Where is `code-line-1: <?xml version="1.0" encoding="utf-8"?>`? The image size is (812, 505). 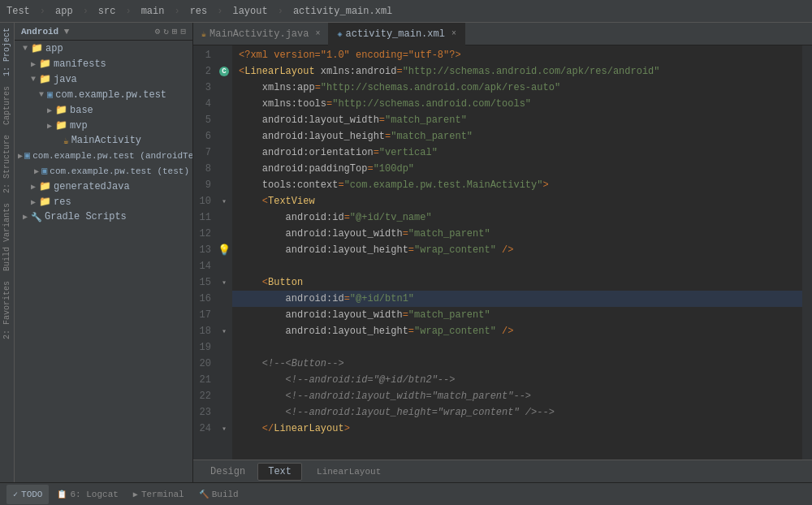 code-line-1: <?xml version="1.0" encoding="utf-8"?> is located at coordinates (517, 55).